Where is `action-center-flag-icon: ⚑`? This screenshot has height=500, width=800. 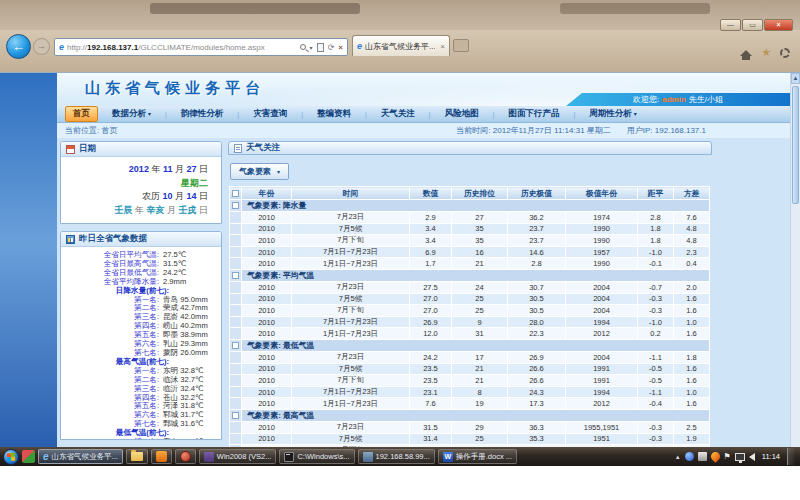 action-center-flag-icon: ⚑ is located at coordinates (728, 456).